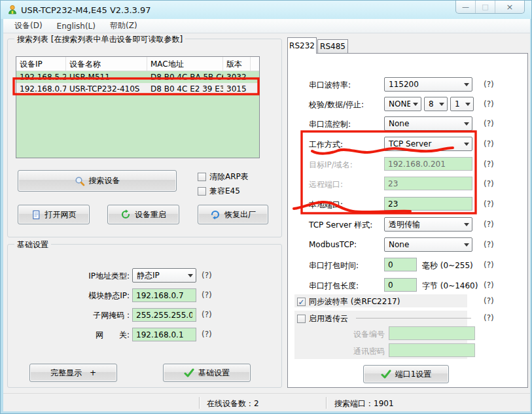  Describe the element at coordinates (448, 266) in the screenshot. I see `pack-time-unit: 毫秒 (0~255)` at that location.